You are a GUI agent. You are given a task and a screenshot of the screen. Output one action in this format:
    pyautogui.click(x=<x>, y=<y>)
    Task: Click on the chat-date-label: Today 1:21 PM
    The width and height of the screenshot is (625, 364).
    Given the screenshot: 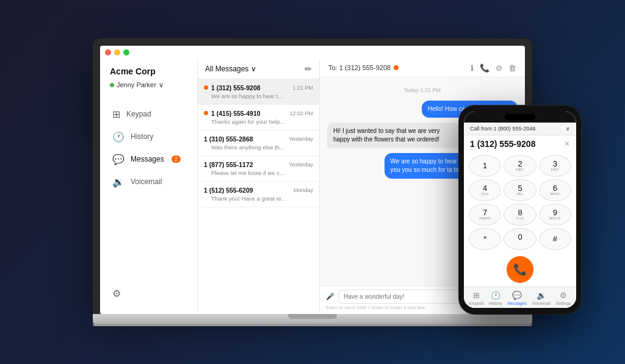 What is the action you would take?
    pyautogui.click(x=422, y=90)
    